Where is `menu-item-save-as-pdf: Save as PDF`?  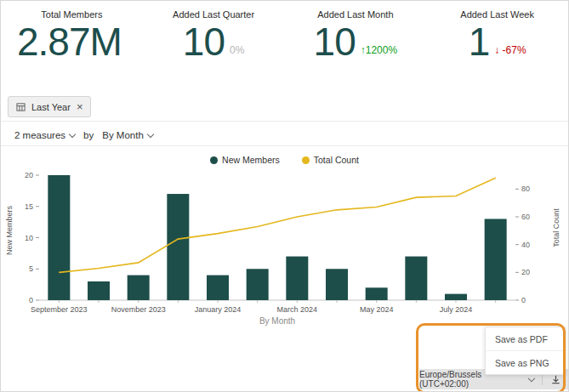 menu-item-save-as-pdf: Save as PDF is located at coordinates (526, 338).